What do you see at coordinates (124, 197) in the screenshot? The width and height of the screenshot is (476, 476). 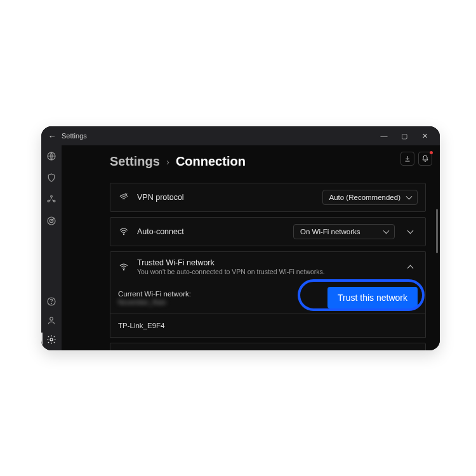 I see `vpn-protocol-icon` at bounding box center [124, 197].